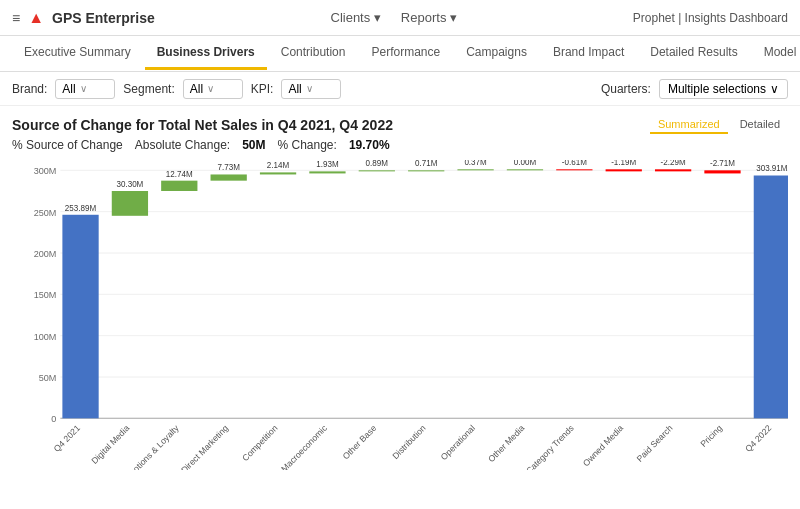 This screenshot has width=800, height=509. What do you see at coordinates (496, 54) in the screenshot?
I see `tab-campaigns: Campaigns` at bounding box center [496, 54].